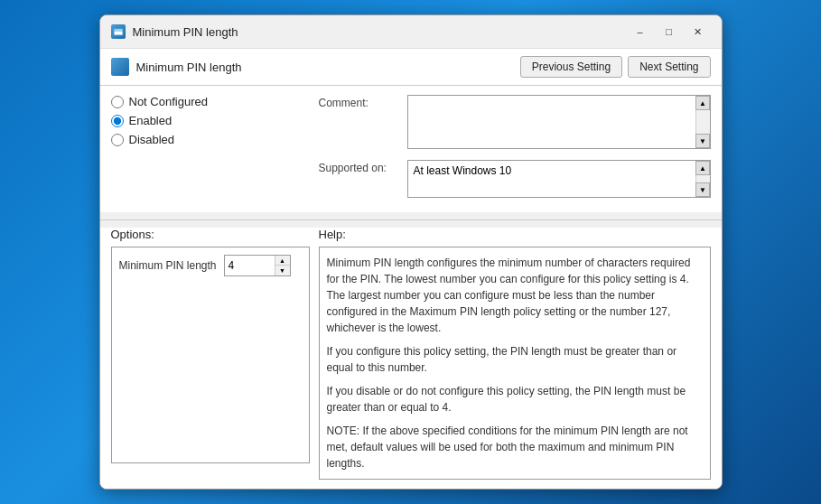 This screenshot has height=504, width=821. Describe the element at coordinates (186, 33) in the screenshot. I see `window-title: Minimum PIN length` at that location.